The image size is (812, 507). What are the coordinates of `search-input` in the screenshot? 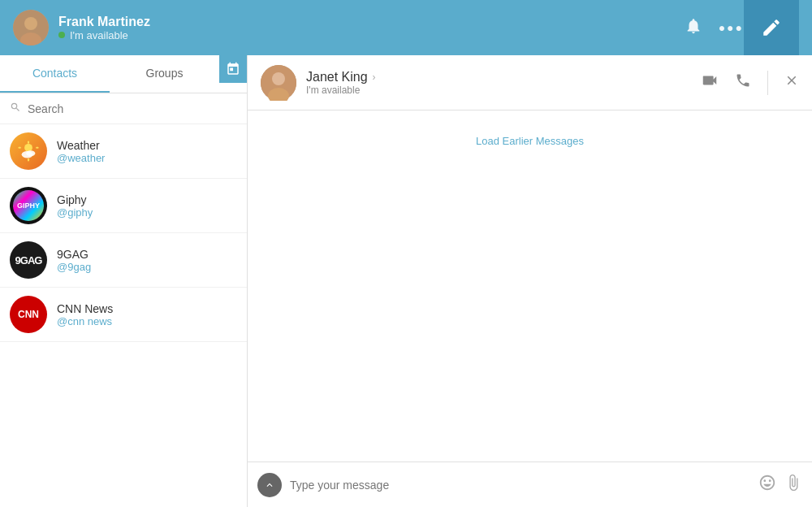 It's located at (132, 109).